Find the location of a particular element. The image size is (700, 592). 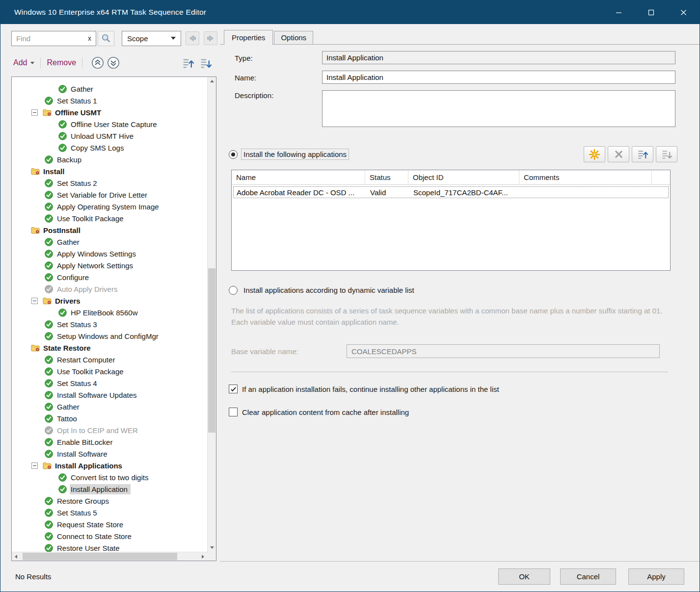

search-button is located at coordinates (106, 38).